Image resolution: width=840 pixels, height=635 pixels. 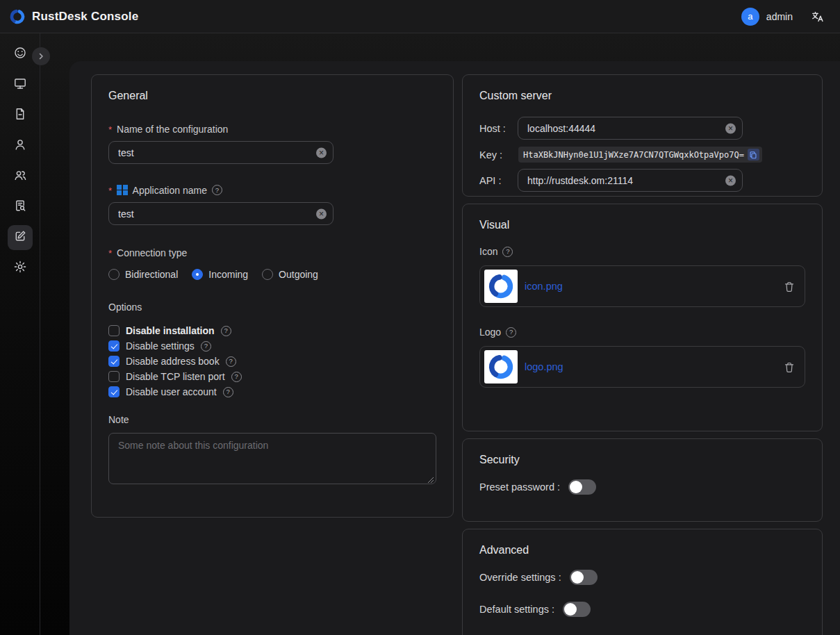 What do you see at coordinates (20, 207) in the screenshot?
I see `sidebar-item-audit` at bounding box center [20, 207].